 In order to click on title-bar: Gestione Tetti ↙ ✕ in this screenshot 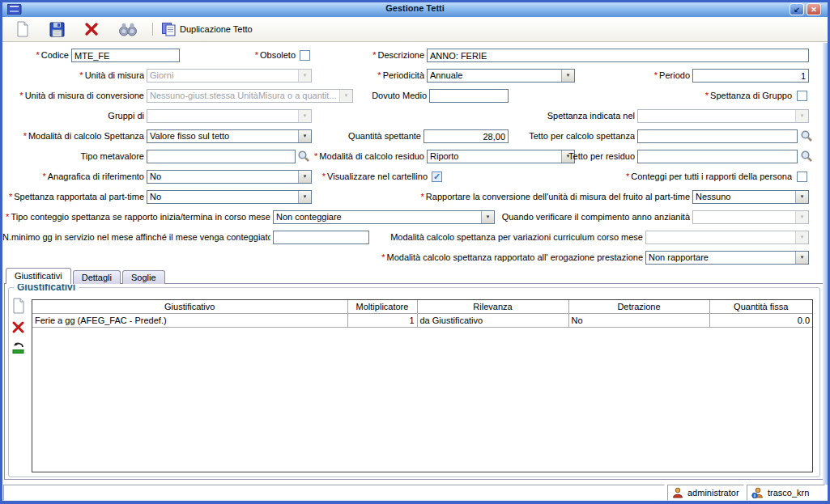, I will do `click(415, 10)`.